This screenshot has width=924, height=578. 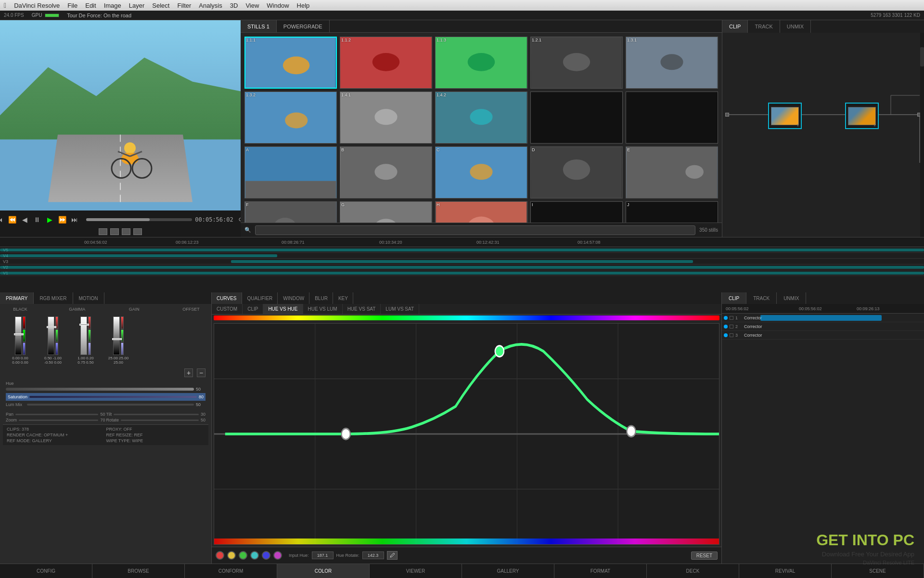 I want to click on offset-master-slider, so click(x=116, y=336).